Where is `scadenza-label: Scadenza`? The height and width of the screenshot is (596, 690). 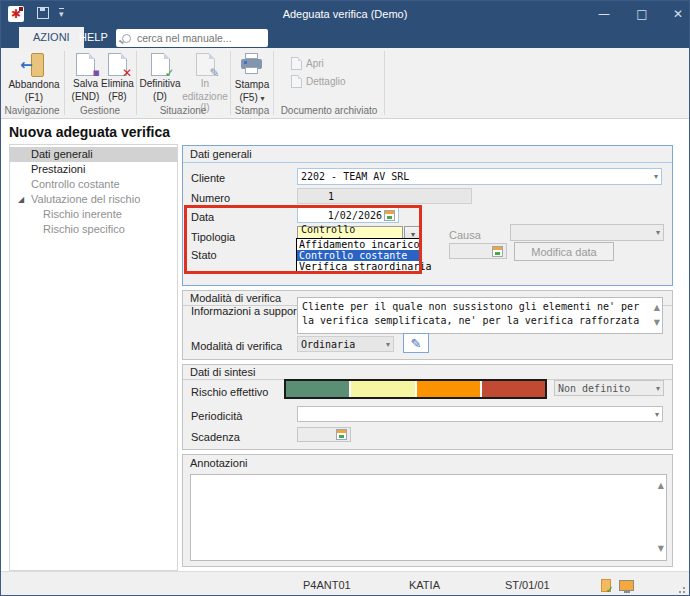 scadenza-label: Scadenza is located at coordinates (216, 437).